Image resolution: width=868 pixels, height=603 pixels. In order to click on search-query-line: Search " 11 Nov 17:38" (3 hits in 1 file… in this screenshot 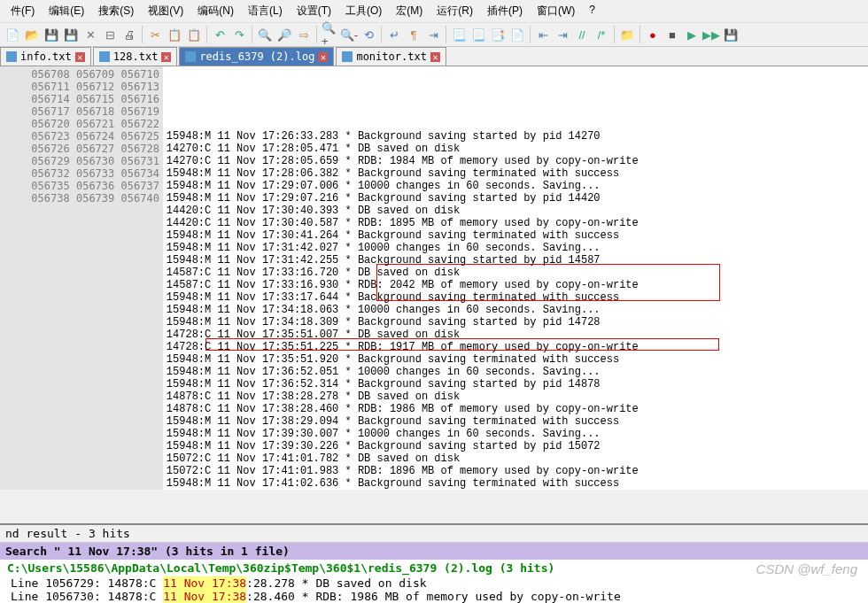, I will do `click(434, 551)`.